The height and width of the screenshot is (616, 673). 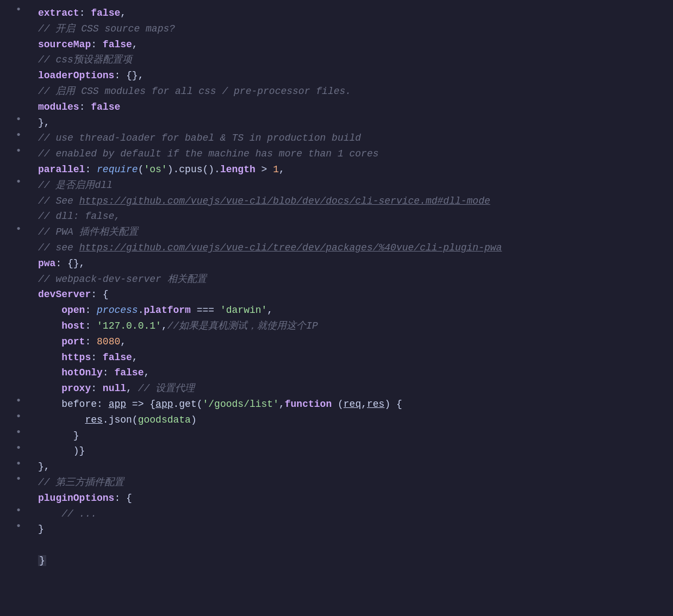 What do you see at coordinates (350, 499) in the screenshot?
I see `code-content: pluginOptions: {` at bounding box center [350, 499].